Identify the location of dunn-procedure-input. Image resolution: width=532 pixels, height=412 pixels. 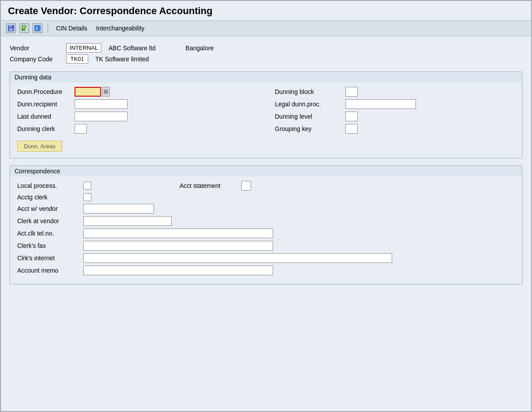
(88, 92).